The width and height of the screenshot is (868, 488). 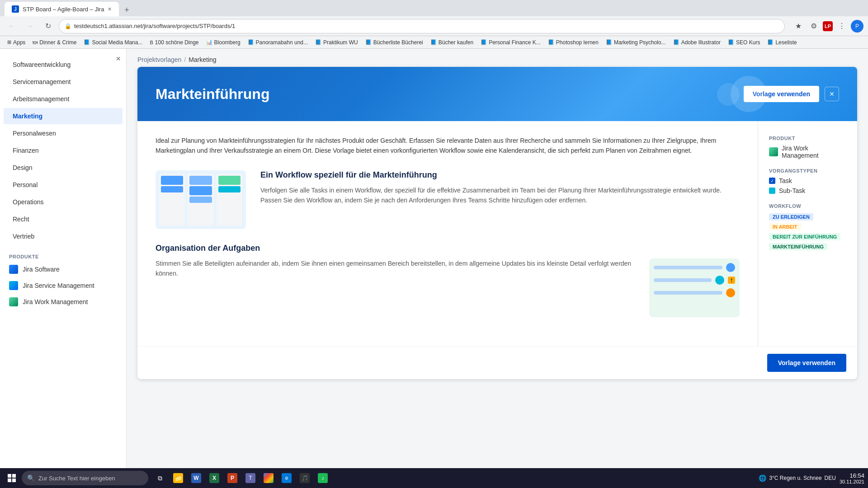 What do you see at coordinates (31, 478) in the screenshot?
I see `taskbar-search-icon: 🔍` at bounding box center [31, 478].